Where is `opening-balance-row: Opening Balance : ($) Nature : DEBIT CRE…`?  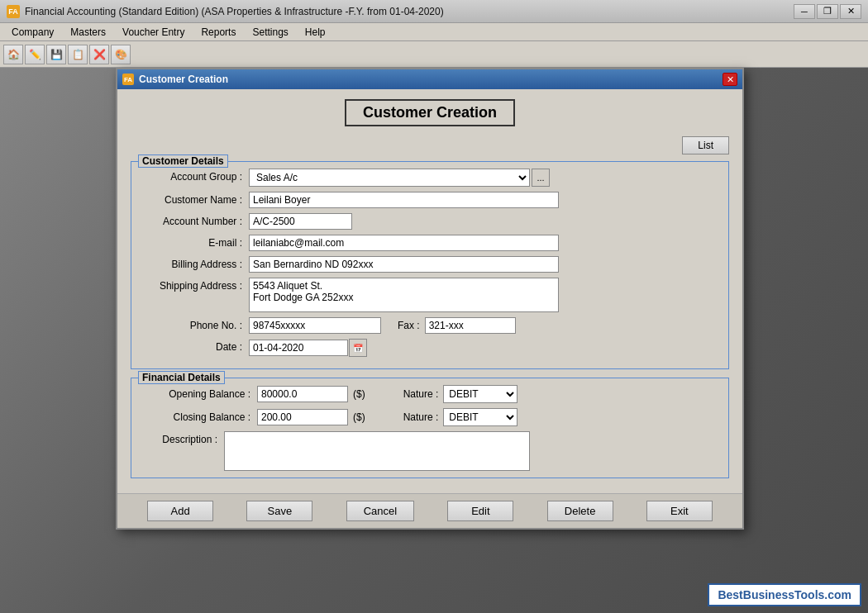 opening-balance-row: Opening Balance : ($) Nature : DEBIT CRE… is located at coordinates (430, 394).